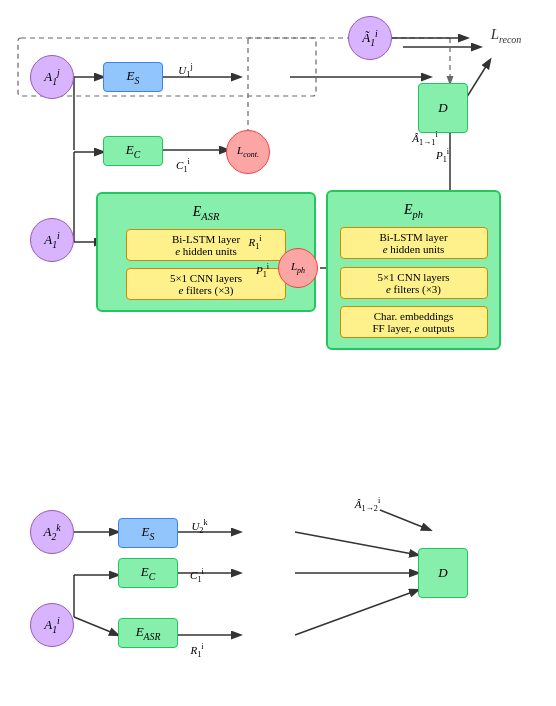 The width and height of the screenshot is (556, 706). I want to click on label-P1i-left: P1i, so click(262, 270).